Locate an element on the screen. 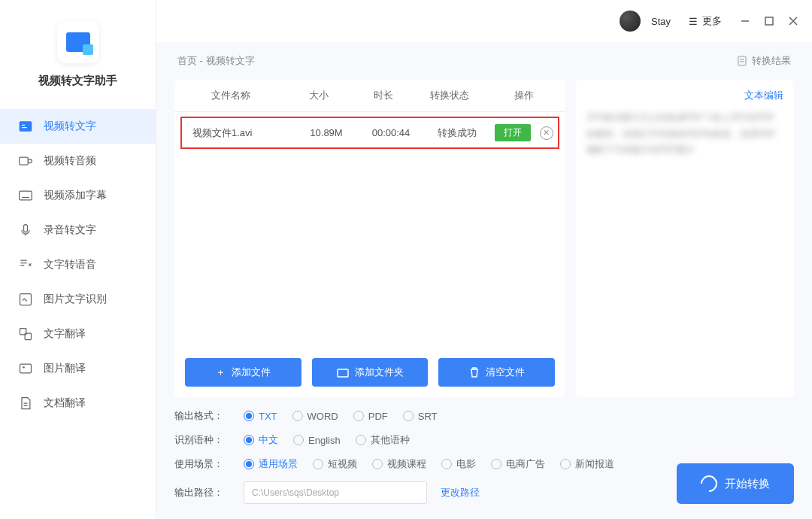 The image size is (812, 519). lang-en: English is located at coordinates (317, 440).